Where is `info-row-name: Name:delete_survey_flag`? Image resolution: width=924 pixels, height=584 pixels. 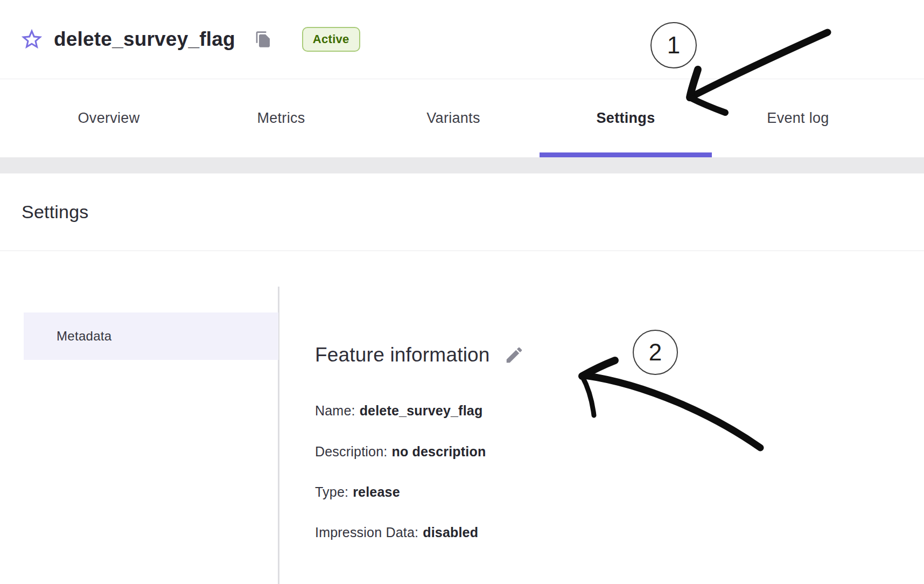
info-row-name: Name:delete_survey_flag is located at coordinates (398, 411).